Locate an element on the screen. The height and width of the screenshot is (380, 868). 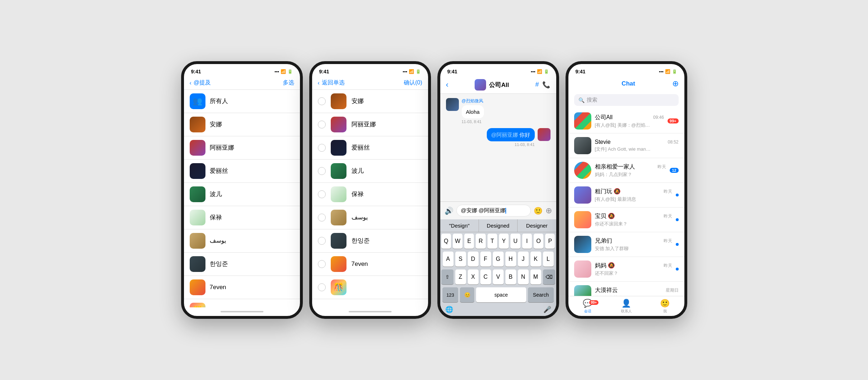
key-i: I is located at coordinates (527, 241).